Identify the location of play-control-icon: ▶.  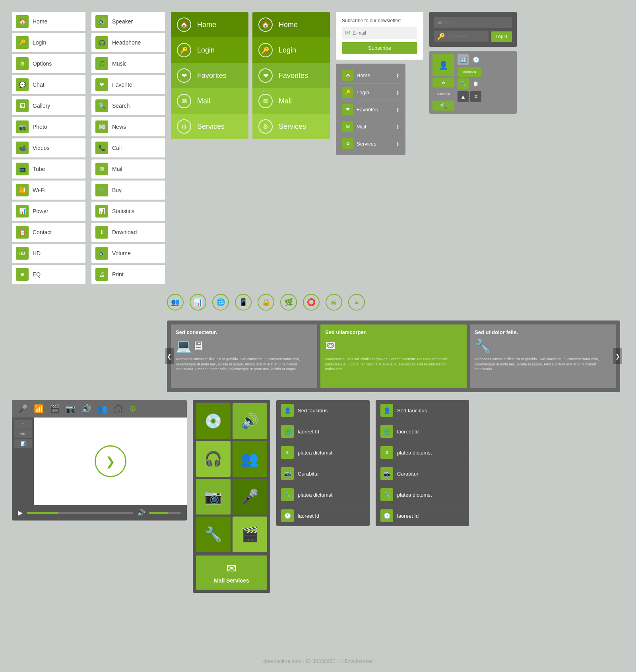
(20, 513).